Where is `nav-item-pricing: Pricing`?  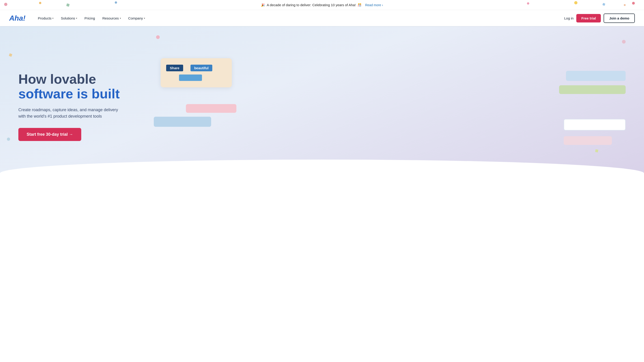 nav-item-pricing: Pricing is located at coordinates (90, 18).